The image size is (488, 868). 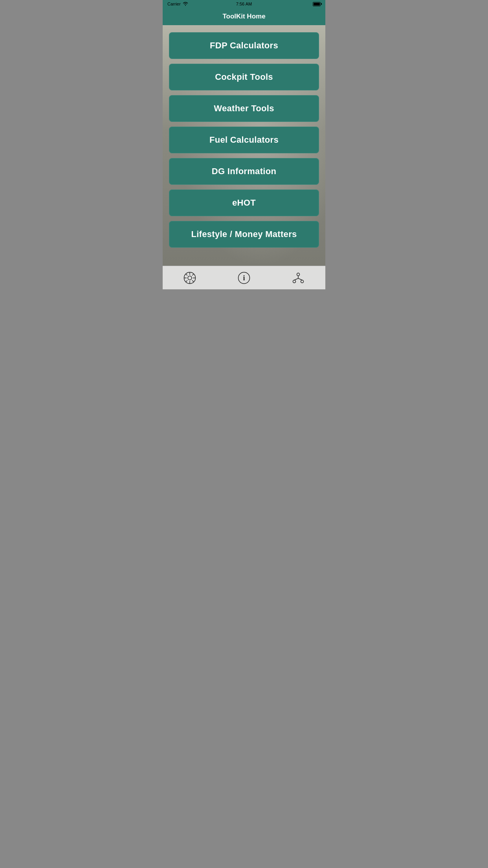 What do you see at coordinates (244, 140) in the screenshot?
I see `fuel-calculators-button: Fuel Calculators` at bounding box center [244, 140].